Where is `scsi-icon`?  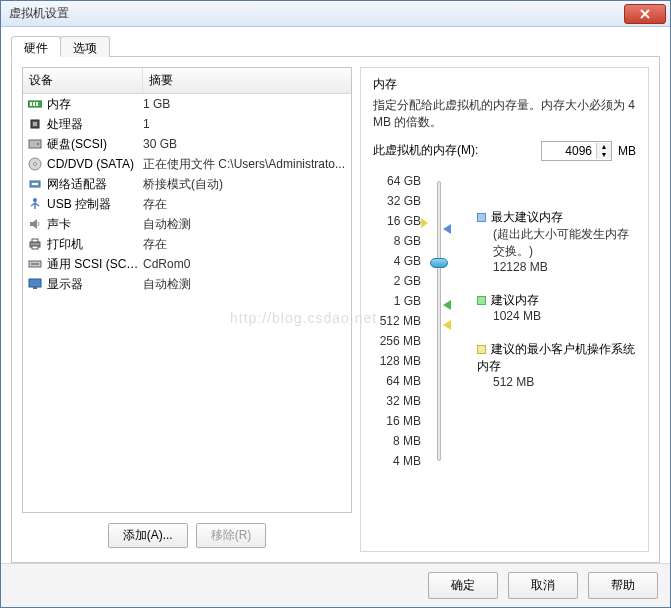
scsi-icon is located at coordinates (35, 264).